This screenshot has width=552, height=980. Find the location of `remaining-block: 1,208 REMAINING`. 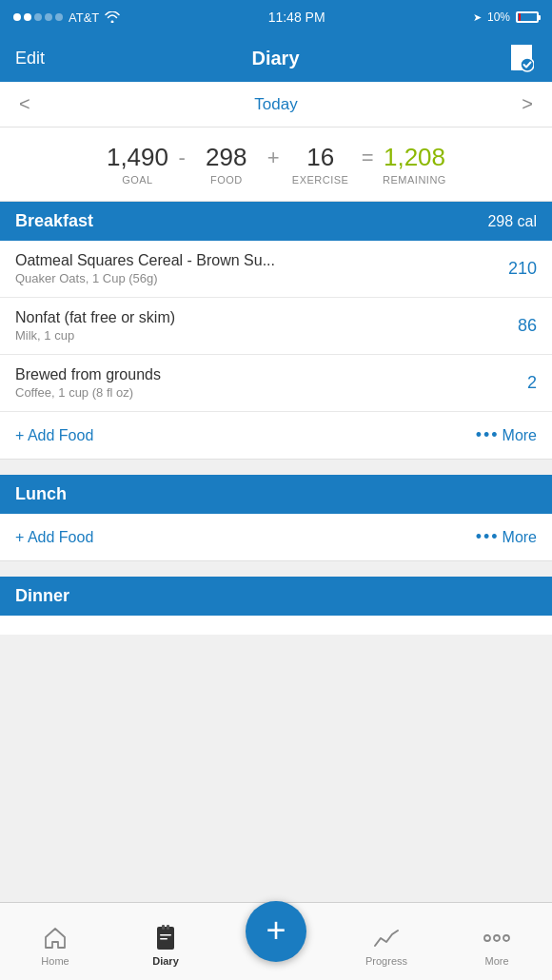

remaining-block: 1,208 REMAINING is located at coordinates (415, 164).